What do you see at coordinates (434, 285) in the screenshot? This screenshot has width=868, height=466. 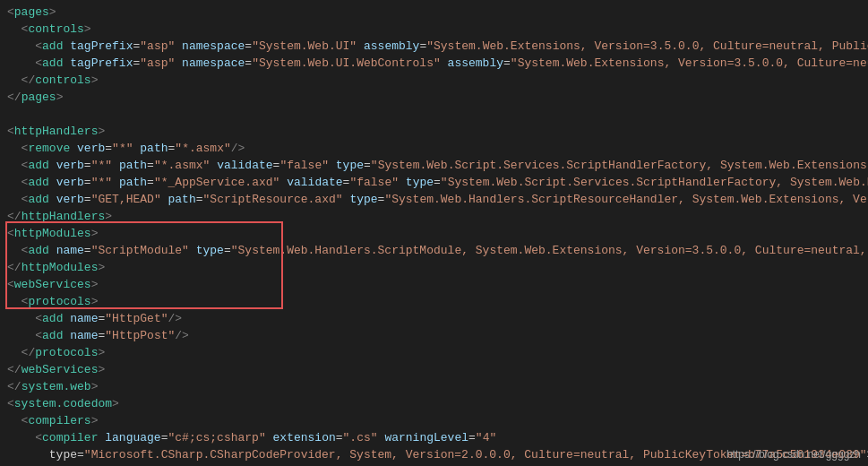 I see `code-line: <webServices>` at bounding box center [434, 285].